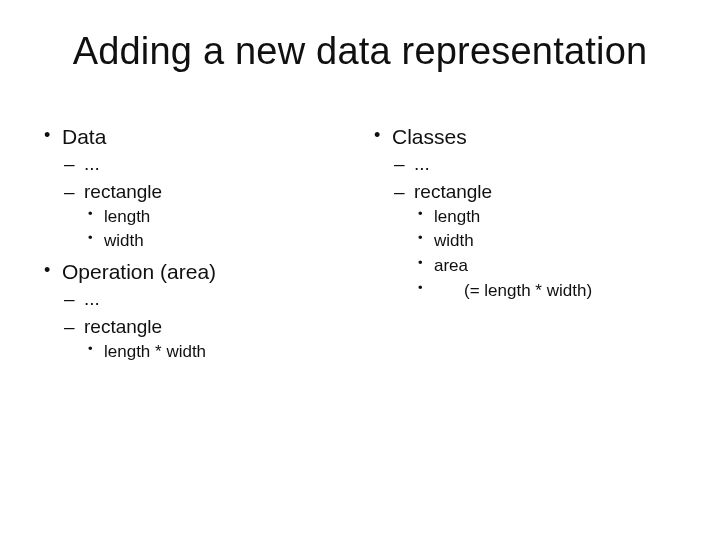 The height and width of the screenshot is (540, 720). What do you see at coordinates (536, 241) in the screenshot?
I see `list-item: rectangle length width area` at bounding box center [536, 241].